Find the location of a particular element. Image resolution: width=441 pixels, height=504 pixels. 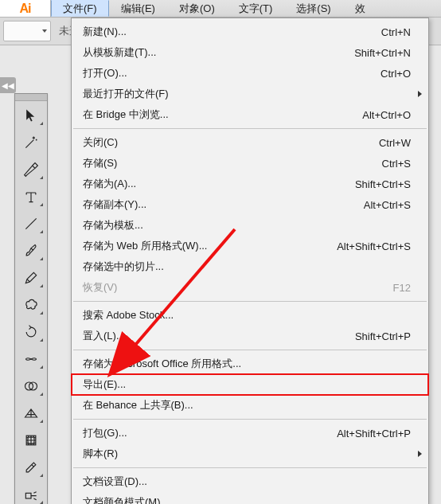

menu-item-label: 打包(G)... is located at coordinates (210, 433).